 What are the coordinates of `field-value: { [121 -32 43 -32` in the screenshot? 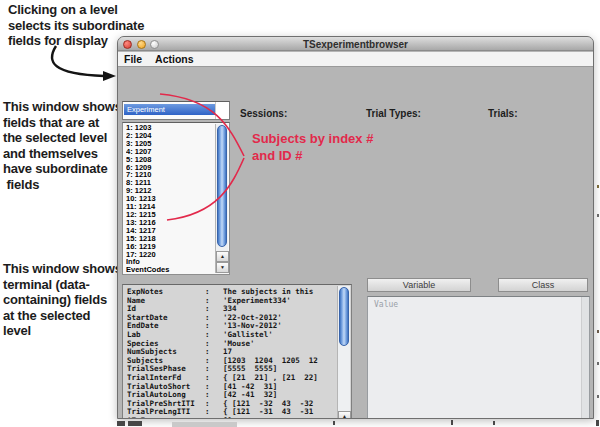 It's located at (279, 404).